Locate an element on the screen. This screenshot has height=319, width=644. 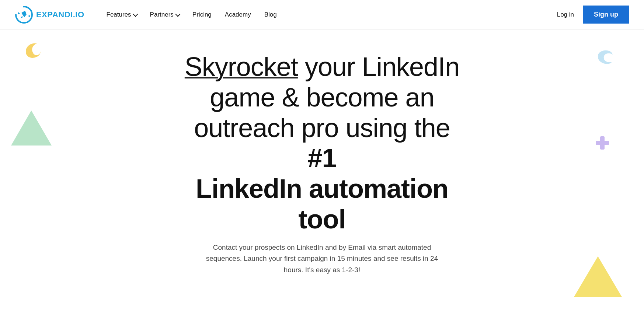
logo-link: EXPANDI.IO is located at coordinates (49, 15).